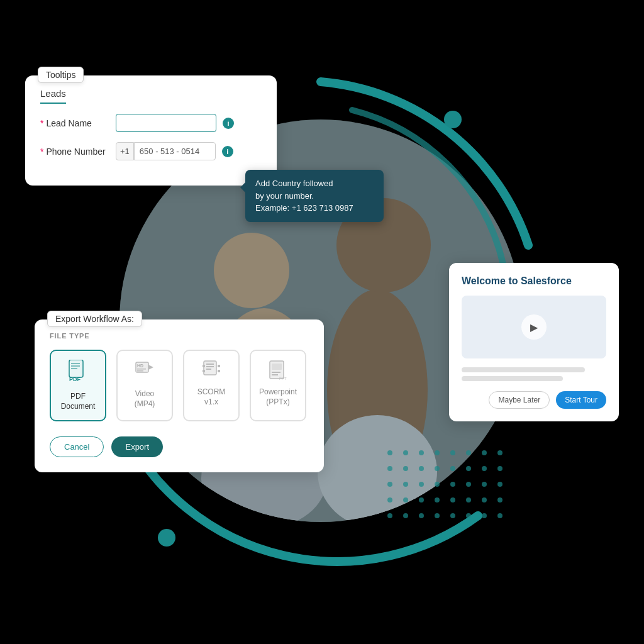 This screenshot has width=644, height=644. What do you see at coordinates (534, 374) in the screenshot?
I see `salesforce-text-lines` at bounding box center [534, 374].